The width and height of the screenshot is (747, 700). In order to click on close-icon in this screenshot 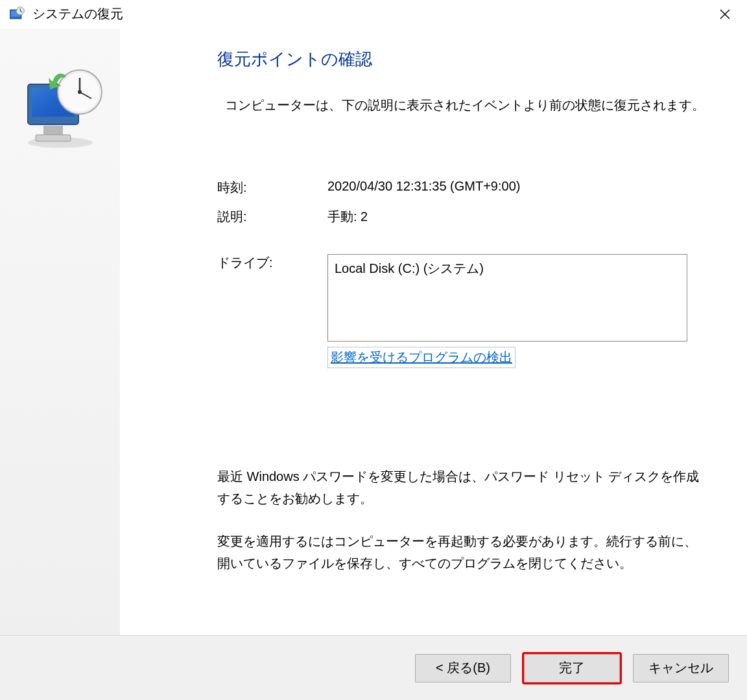, I will do `click(725, 14)`.